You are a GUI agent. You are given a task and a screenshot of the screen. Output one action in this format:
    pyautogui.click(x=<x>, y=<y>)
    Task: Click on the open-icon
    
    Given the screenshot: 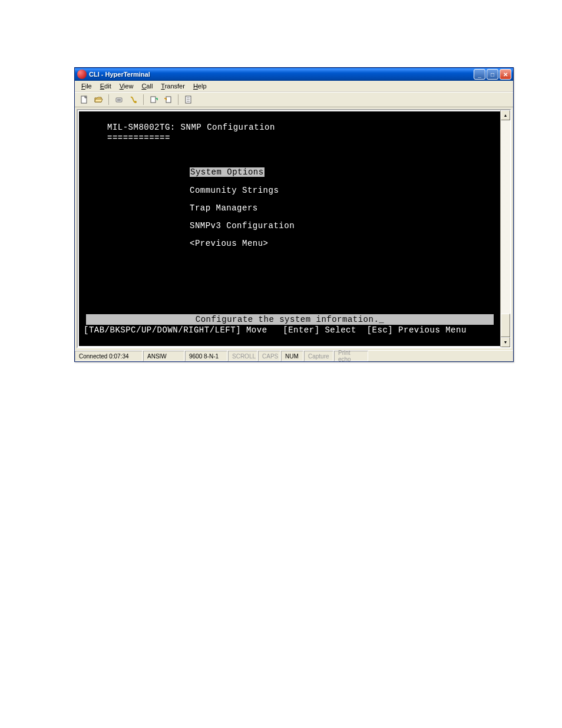 What is the action you would take?
    pyautogui.click(x=98, y=100)
    